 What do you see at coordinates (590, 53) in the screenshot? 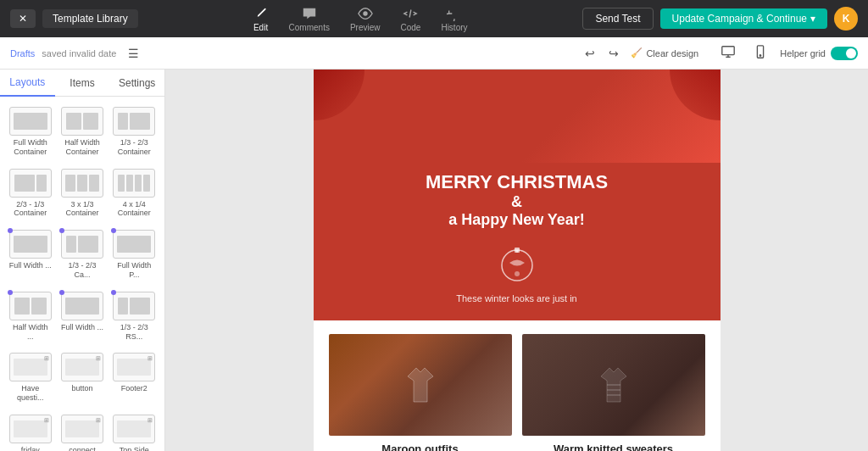
I see `undo-button: ↩` at bounding box center [590, 53].